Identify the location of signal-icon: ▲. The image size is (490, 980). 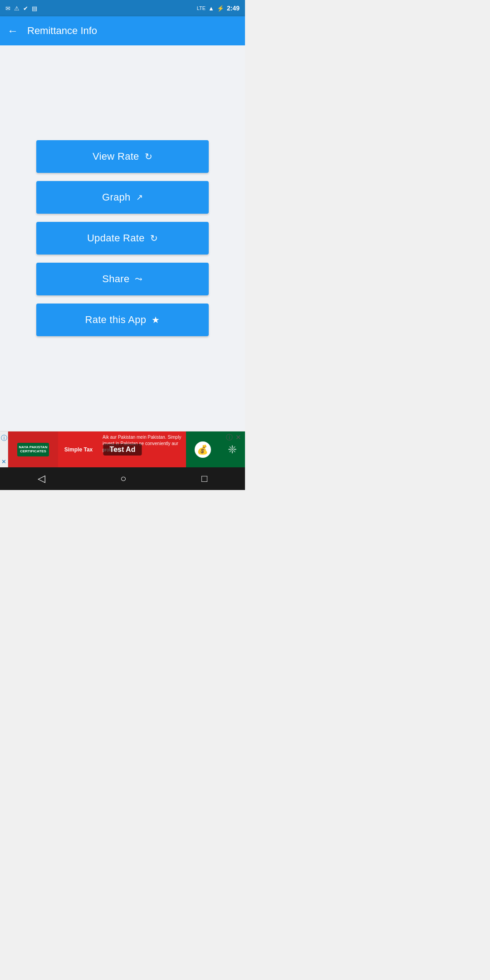
(211, 8).